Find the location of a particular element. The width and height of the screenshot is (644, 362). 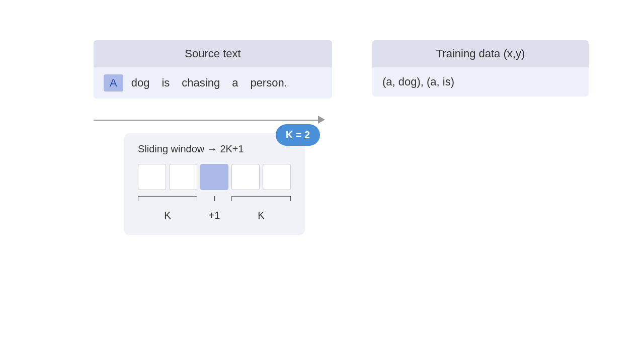

source-text-body: A dog is chasing a person. is located at coordinates (213, 83).